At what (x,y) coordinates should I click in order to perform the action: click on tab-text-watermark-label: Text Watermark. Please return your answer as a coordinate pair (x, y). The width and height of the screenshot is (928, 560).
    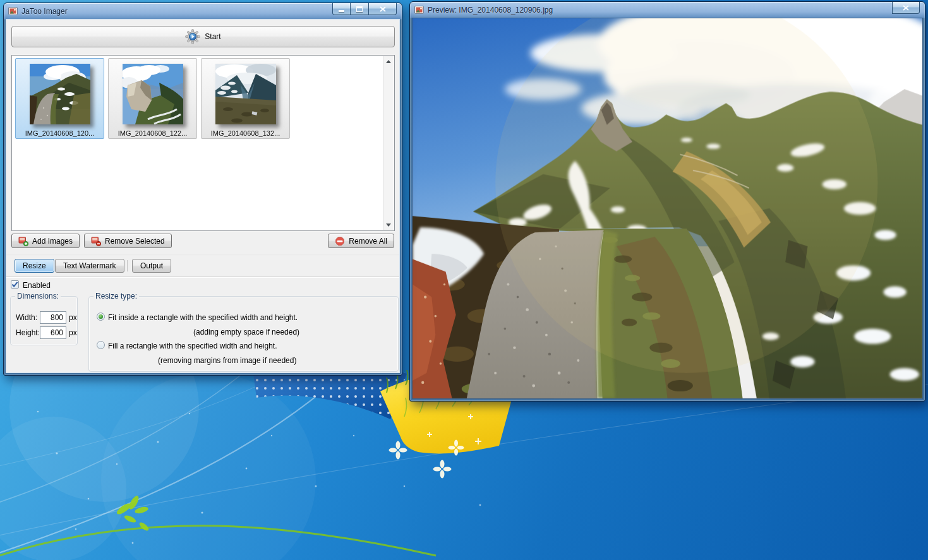
    Looking at the image, I should click on (90, 266).